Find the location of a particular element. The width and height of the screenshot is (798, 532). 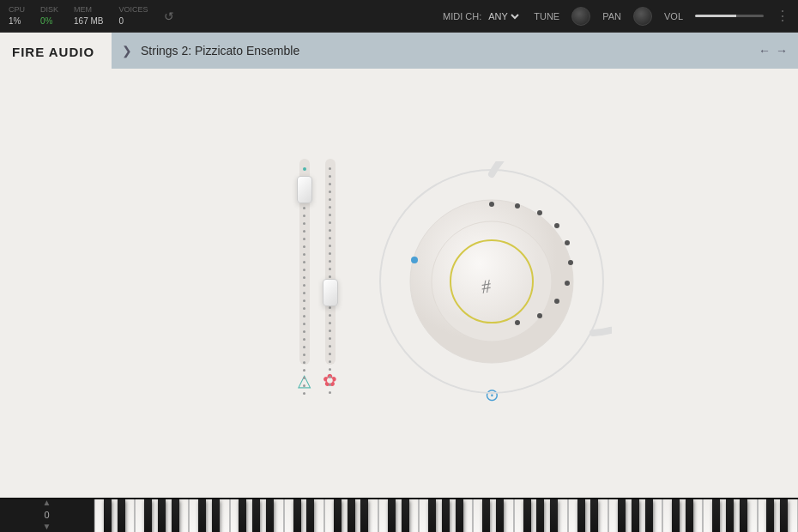

knob-section: # ⊙ is located at coordinates (492, 283).